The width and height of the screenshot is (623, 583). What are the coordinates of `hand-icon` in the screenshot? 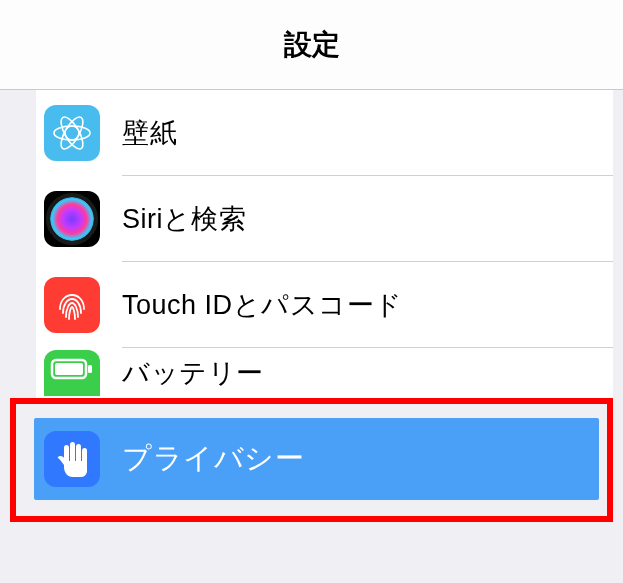 It's located at (72, 459).